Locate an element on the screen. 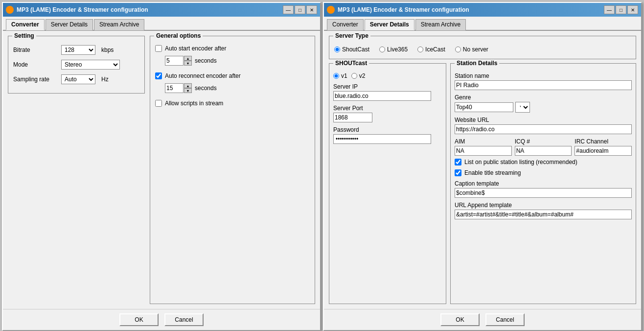  maximize-btn-1: □ is located at coordinates (300, 10).